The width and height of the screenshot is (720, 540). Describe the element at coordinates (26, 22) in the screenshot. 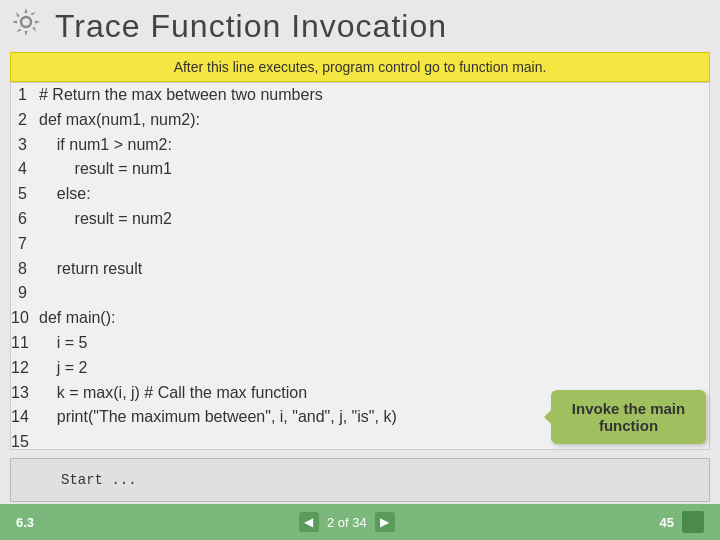

I see `gear-icon` at that location.